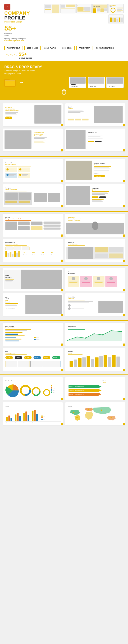 This screenshot has height=644, width=128. Describe the element at coordinates (11, 190) in the screenshot. I see `svg-text: Values and Culture` at that location.